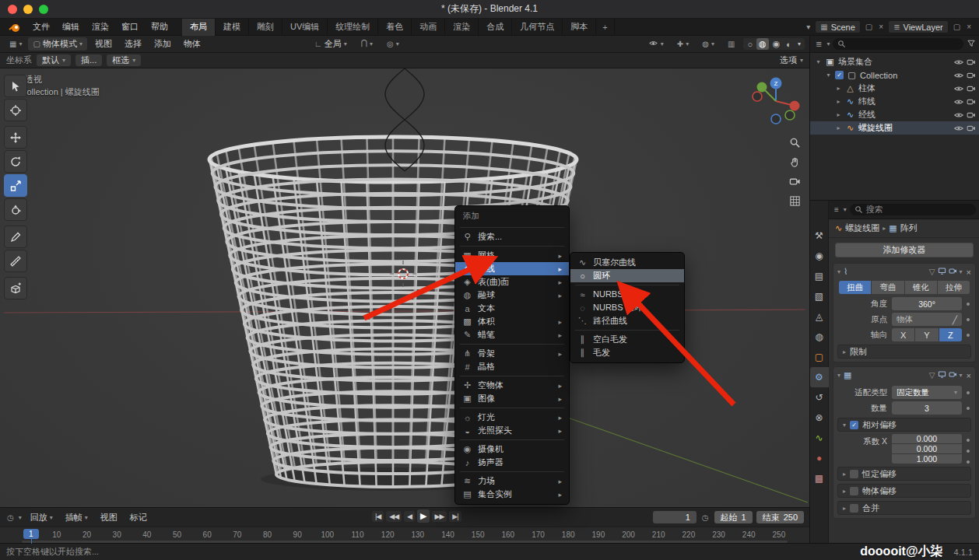 Image resolution: width=979 pixels, height=560 pixels. I want to click on frame-start-field: 起始1, so click(733, 517).